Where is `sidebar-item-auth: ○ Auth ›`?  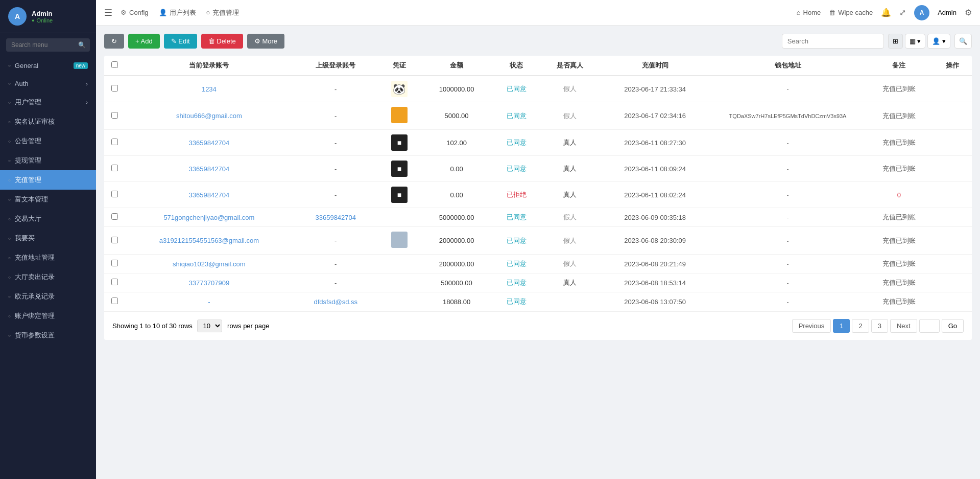
sidebar-item-auth: ○ Auth › is located at coordinates (48, 84).